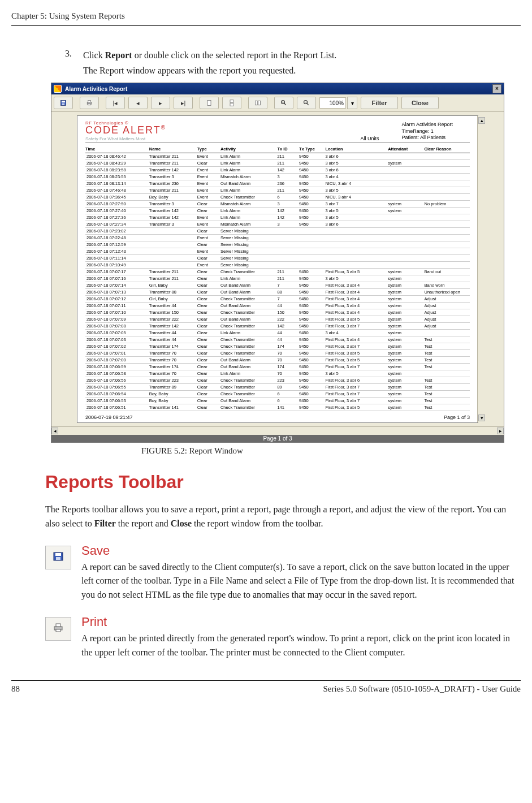 This screenshot has height=803, width=532. What do you see at coordinates (172, 177) in the screenshot?
I see `table-cell: Transmitter 3` at bounding box center [172, 177].